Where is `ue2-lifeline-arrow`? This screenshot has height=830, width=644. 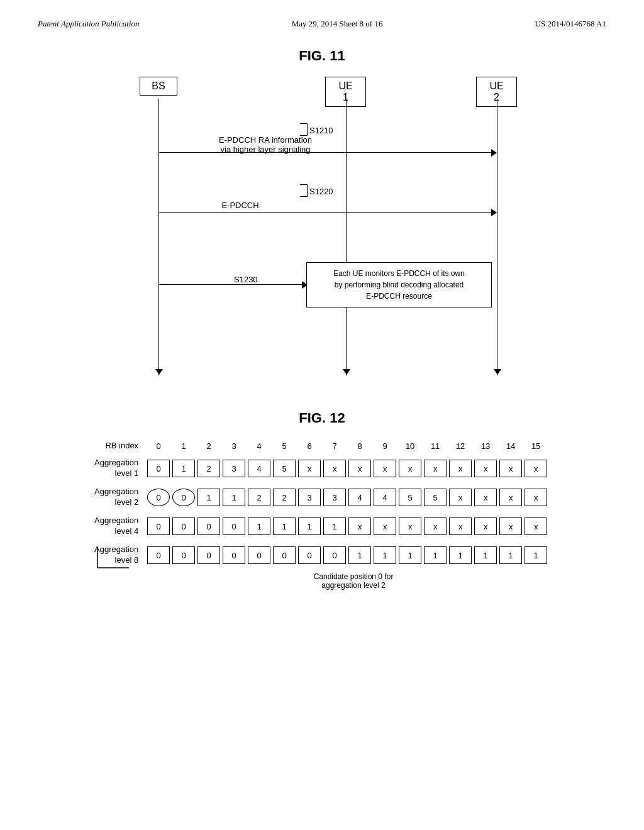 ue2-lifeline-arrow is located at coordinates (497, 372).